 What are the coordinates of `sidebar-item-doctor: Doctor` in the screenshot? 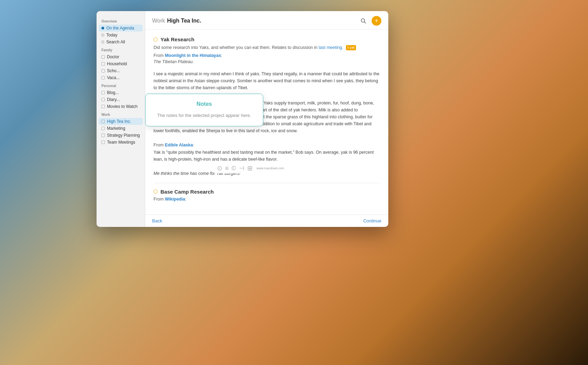 It's located at (121, 57).